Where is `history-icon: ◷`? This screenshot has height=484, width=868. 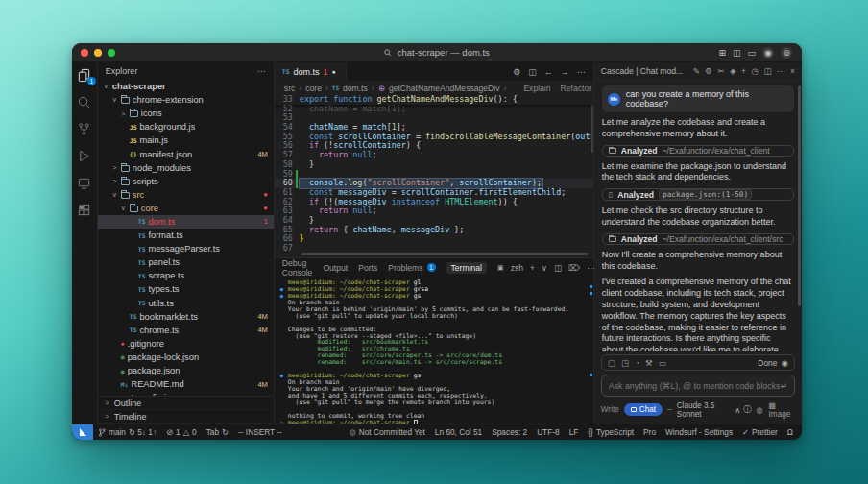 history-icon: ◷ is located at coordinates (755, 71).